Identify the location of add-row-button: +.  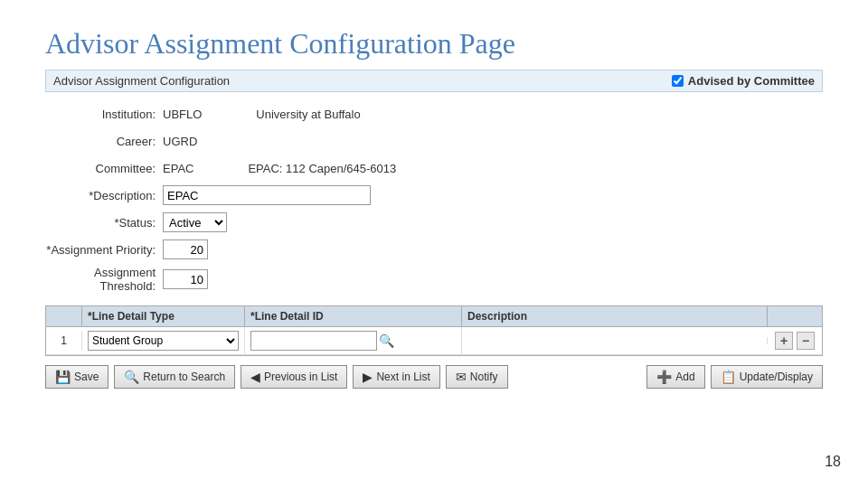
(784, 341).